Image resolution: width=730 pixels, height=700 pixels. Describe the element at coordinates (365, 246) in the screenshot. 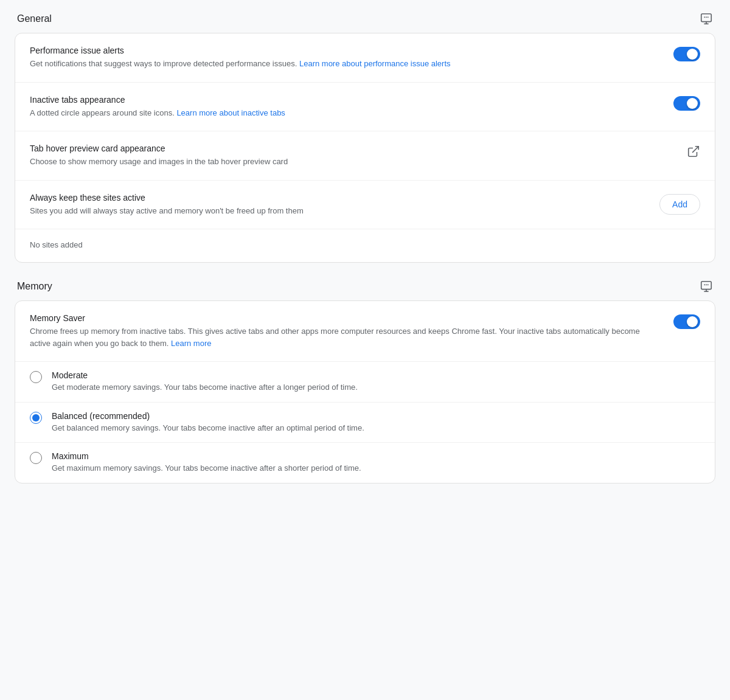

I see `no-sites-row: No sites added` at that location.